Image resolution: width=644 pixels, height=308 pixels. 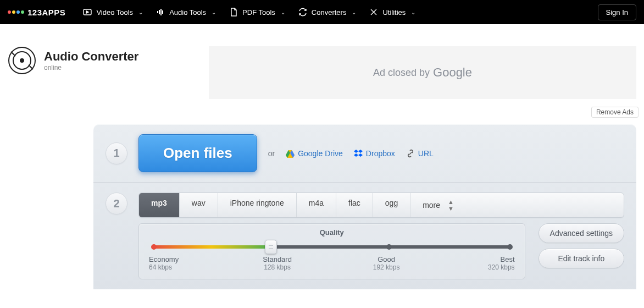 I want to click on google-drive-icon, so click(x=290, y=153).